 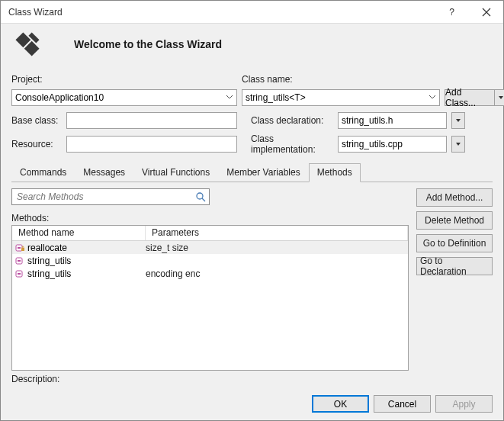 I want to click on project-dropdown: ConsoleApplication10, so click(x=124, y=98).